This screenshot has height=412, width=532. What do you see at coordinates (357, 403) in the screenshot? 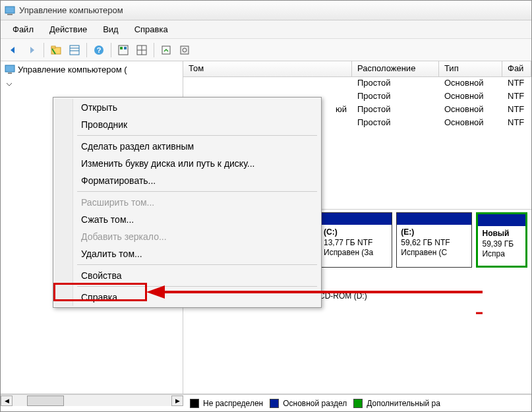
I see `legend: Не распределен Основной раздел Дополните…` at bounding box center [357, 403].